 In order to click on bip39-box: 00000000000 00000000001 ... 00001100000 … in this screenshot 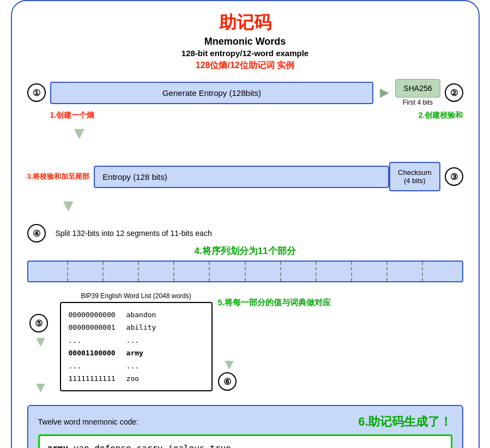, I will do `click(136, 347)`.